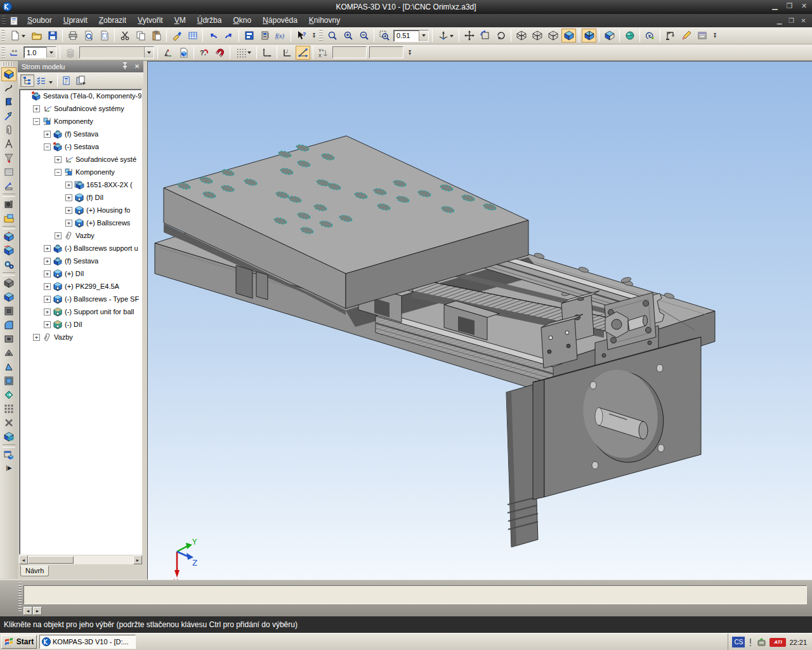 The height and width of the screenshot is (650, 812). I want to click on snap-query-button: ?., so click(204, 53).